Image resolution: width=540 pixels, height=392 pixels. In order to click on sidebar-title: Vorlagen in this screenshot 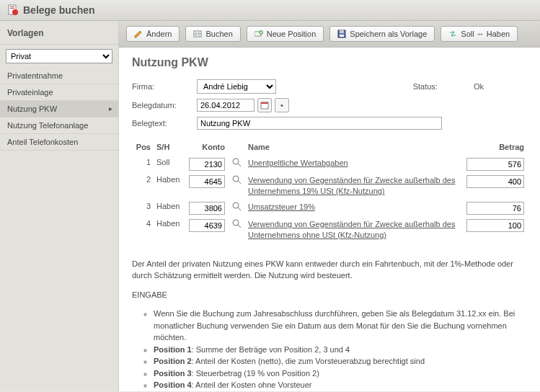, I will do `click(59, 33)`.